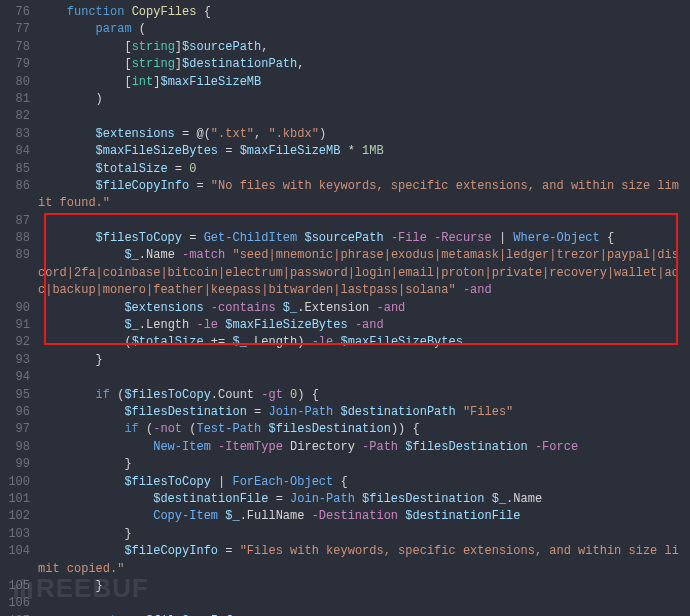 The width and height of the screenshot is (690, 616). Describe the element at coordinates (15, 238) in the screenshot. I see `line-number: 88` at that location.